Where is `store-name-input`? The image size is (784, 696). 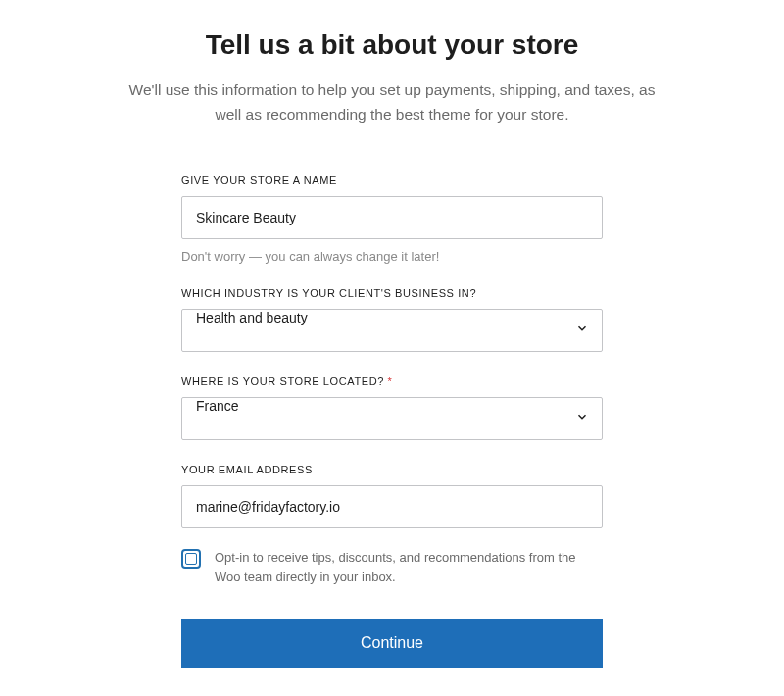 store-name-input is located at coordinates (392, 218).